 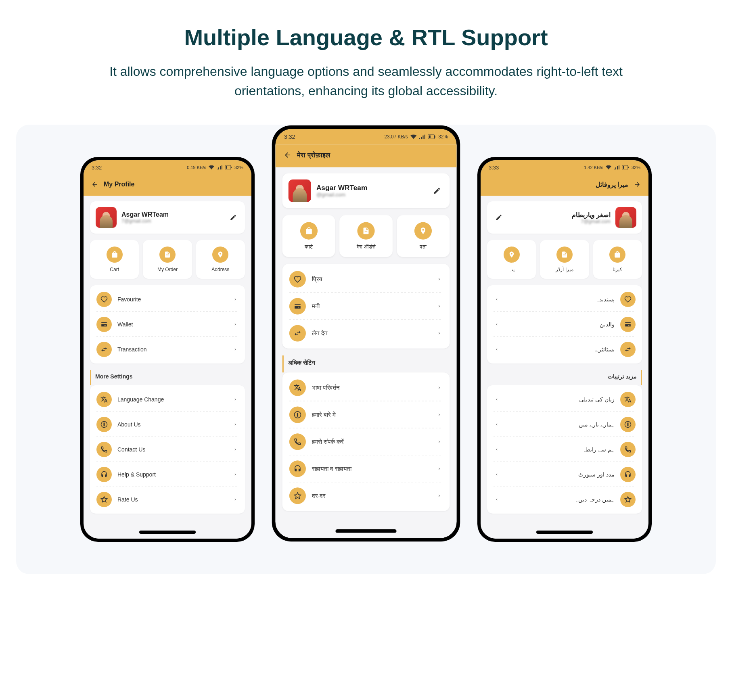 What do you see at coordinates (617, 259) in the screenshot?
I see `quick-action-cart: کیرثا` at bounding box center [617, 259].